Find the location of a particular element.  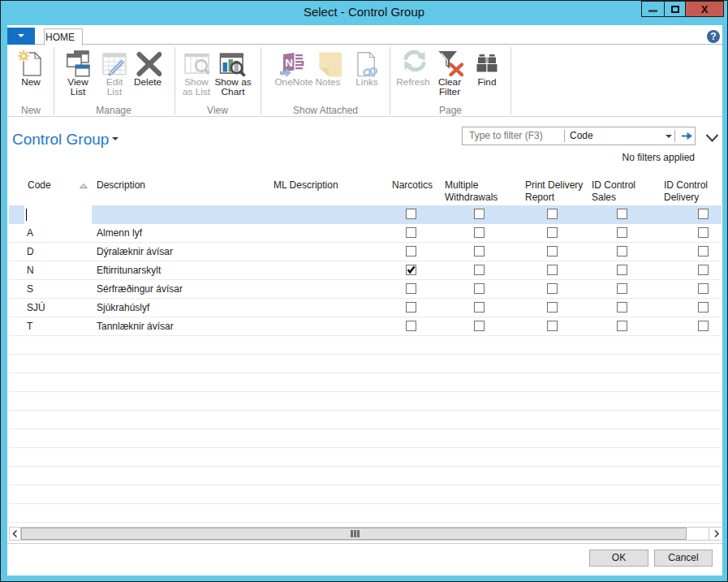

svg-text: N is located at coordinates (289, 63).